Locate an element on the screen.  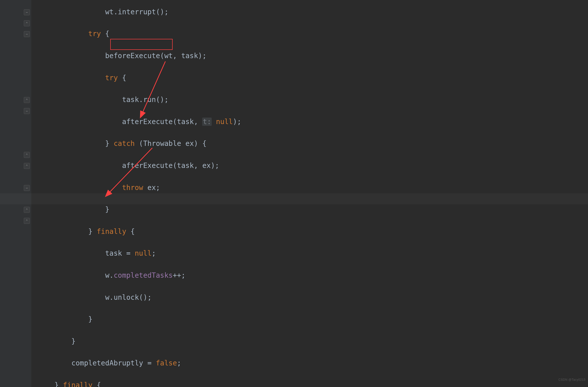
code-line: throw ex; is located at coordinates (139, 188).